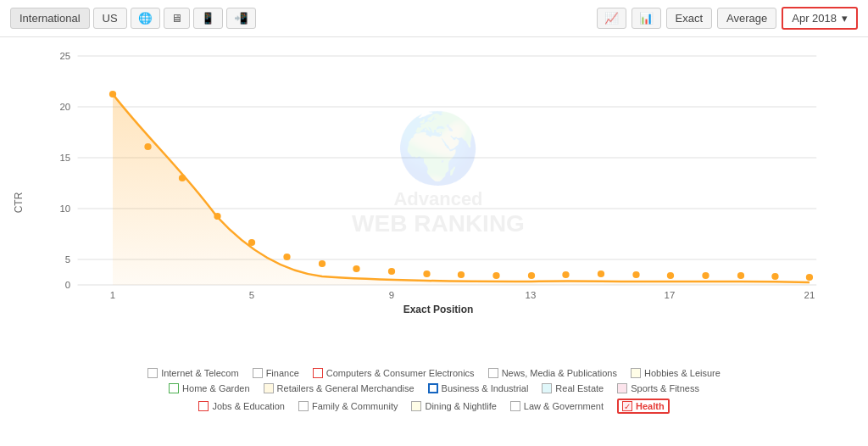  Describe the element at coordinates (493, 373) in the screenshot. I see `legend-box-news` at that location.